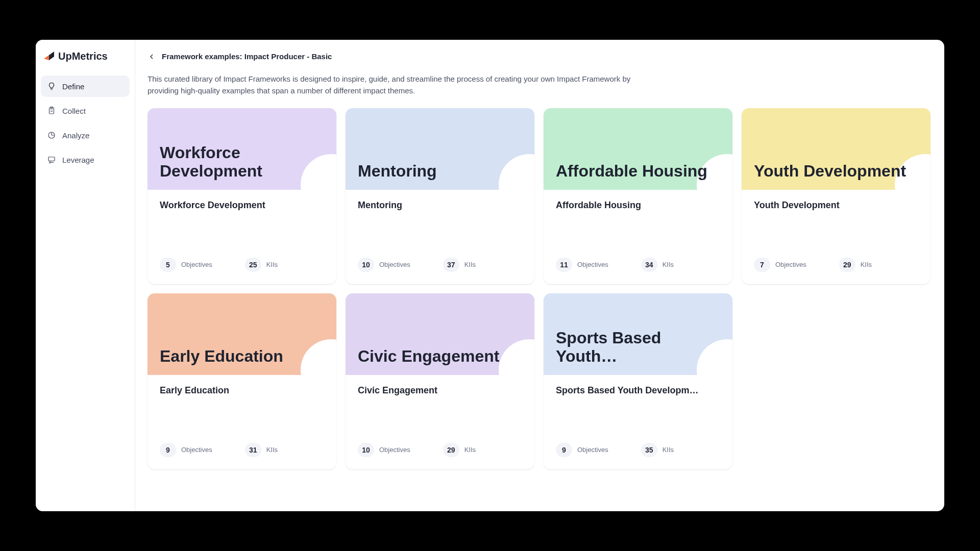 This screenshot has height=551, width=980. I want to click on card-title: Civic Engagement, so click(429, 357).